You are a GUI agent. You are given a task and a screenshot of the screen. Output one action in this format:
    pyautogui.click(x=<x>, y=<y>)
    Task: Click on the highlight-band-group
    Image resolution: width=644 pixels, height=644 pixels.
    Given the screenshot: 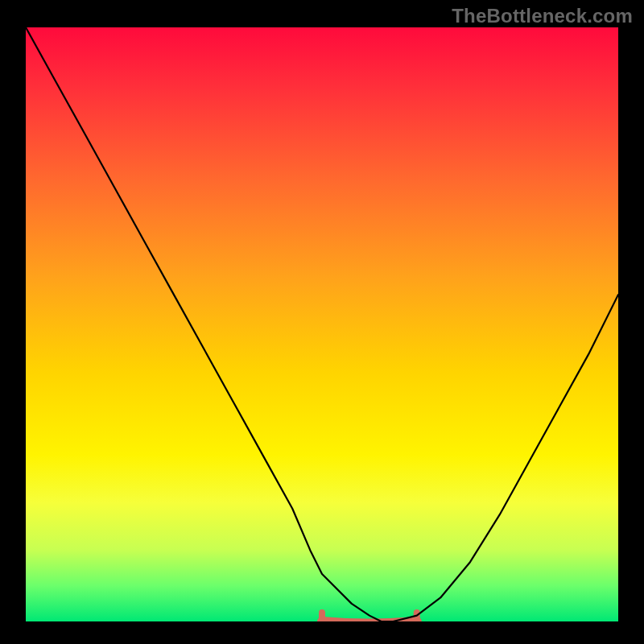 What is the action you would take?
    pyautogui.click(x=369, y=617)
    